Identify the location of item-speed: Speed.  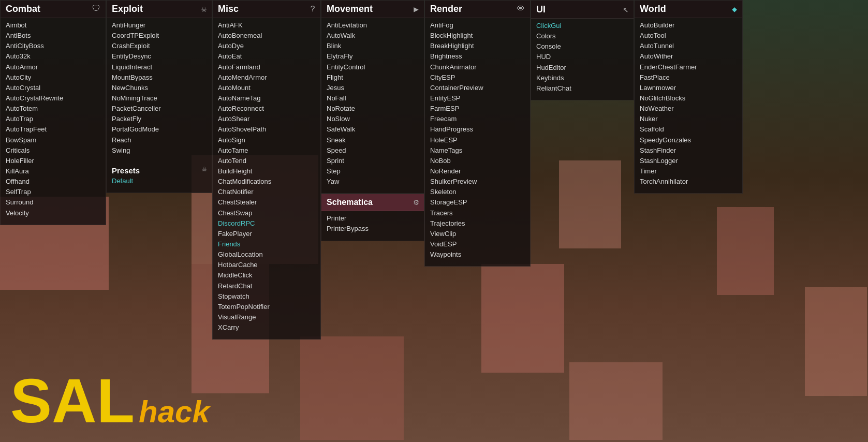
(373, 151).